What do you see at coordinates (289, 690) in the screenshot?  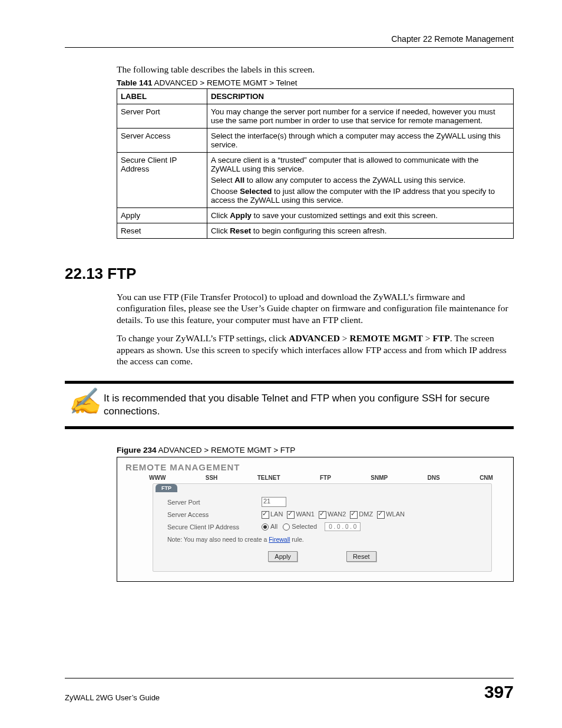 I see `page-footer: ZyWALL 2WG User’s Guide 397` at bounding box center [289, 690].